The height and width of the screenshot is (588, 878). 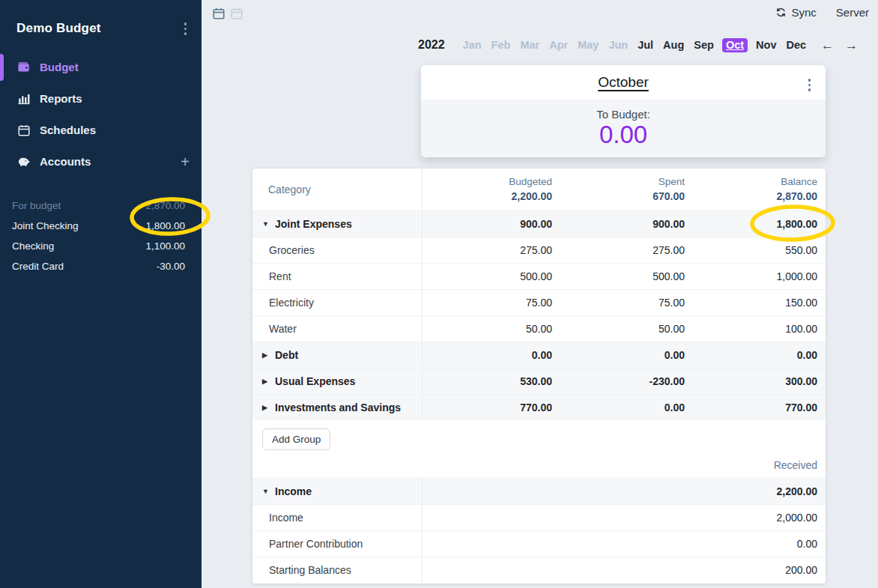 I want to click on spent-cell: 75.00, so click(x=619, y=303).